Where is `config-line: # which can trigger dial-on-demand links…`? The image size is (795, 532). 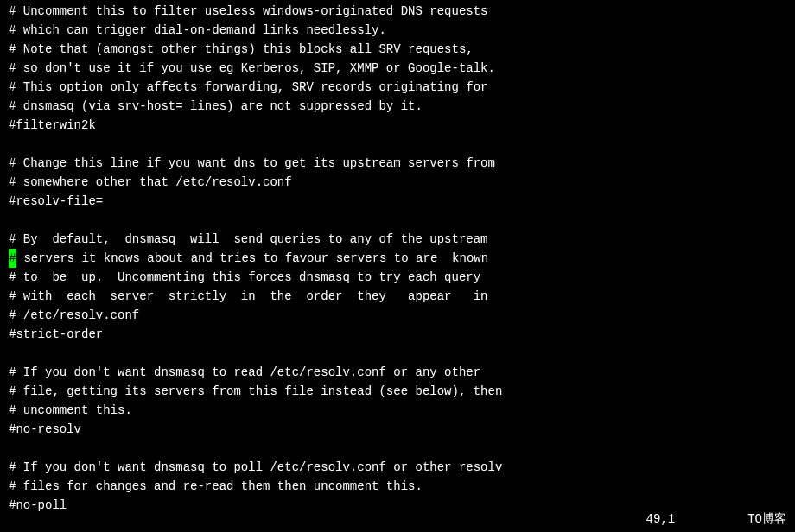
config-line: # which can trigger dial-on-demand links… is located at coordinates (398, 30).